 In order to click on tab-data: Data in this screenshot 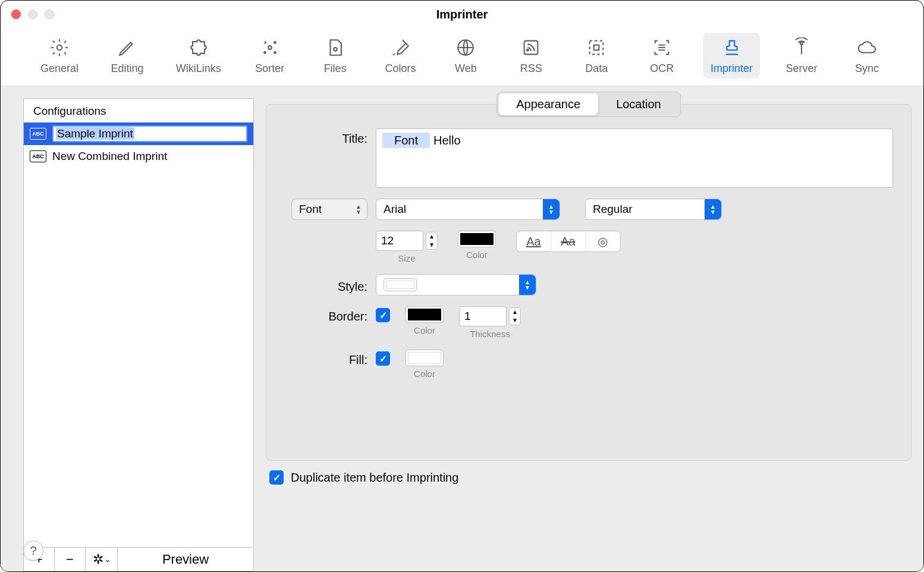, I will do `click(596, 56)`.